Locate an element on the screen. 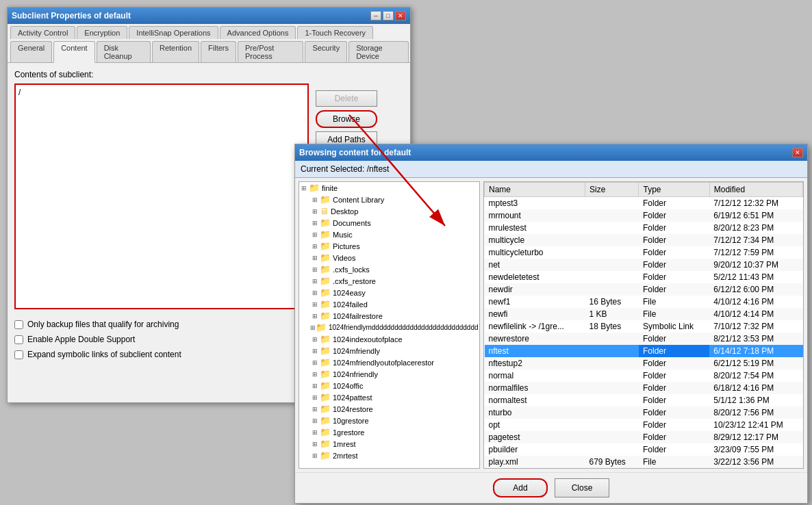 The image size is (812, 505). tab-security: Security is located at coordinates (326, 52).